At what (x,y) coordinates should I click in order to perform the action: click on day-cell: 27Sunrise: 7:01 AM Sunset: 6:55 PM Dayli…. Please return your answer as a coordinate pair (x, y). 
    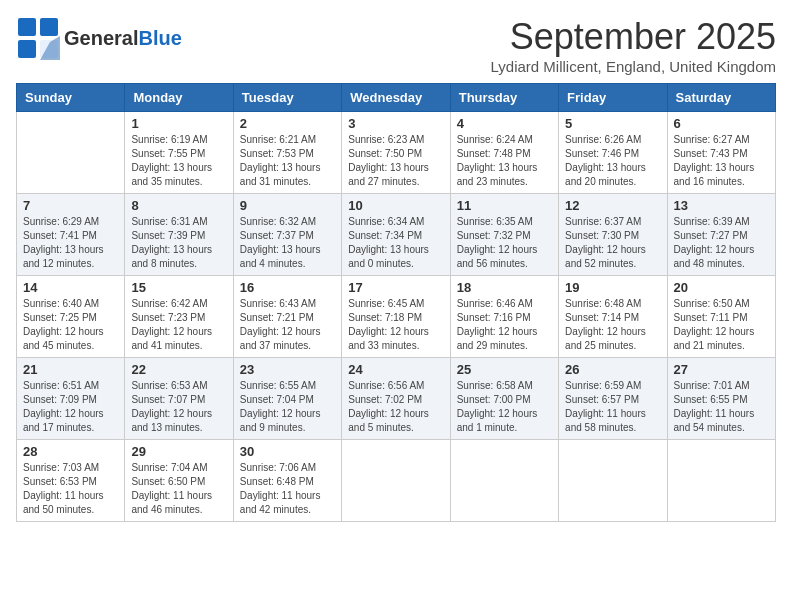
    Looking at the image, I should click on (721, 399).